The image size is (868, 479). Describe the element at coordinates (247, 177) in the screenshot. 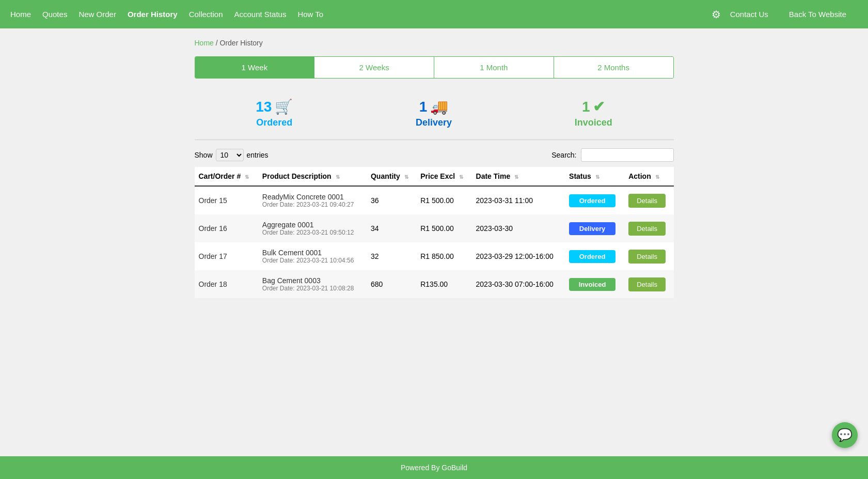

I see `sort-order-icon: ⇅` at that location.